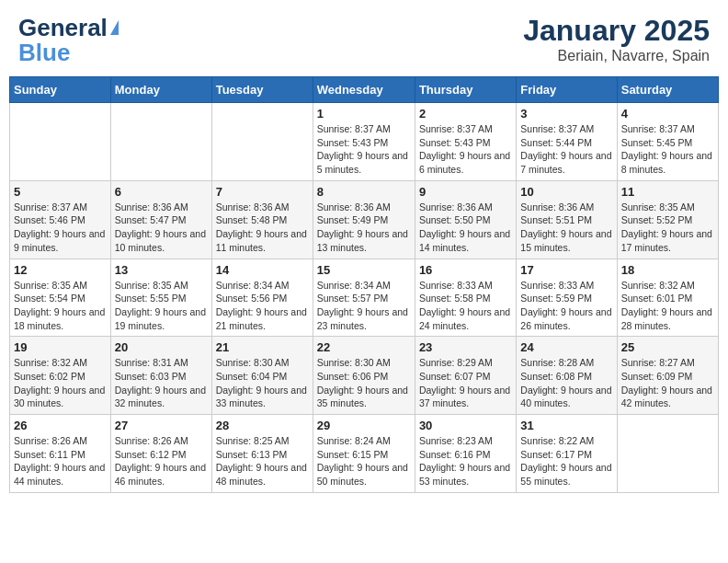 This screenshot has height=563, width=728. I want to click on weekday-header: Tuesday, so click(262, 90).